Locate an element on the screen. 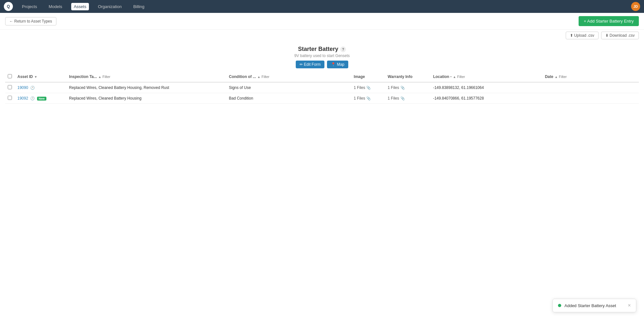  table-body: 19090 🕐 Replaced Wires, Cleaned Battery … is located at coordinates (322, 93).